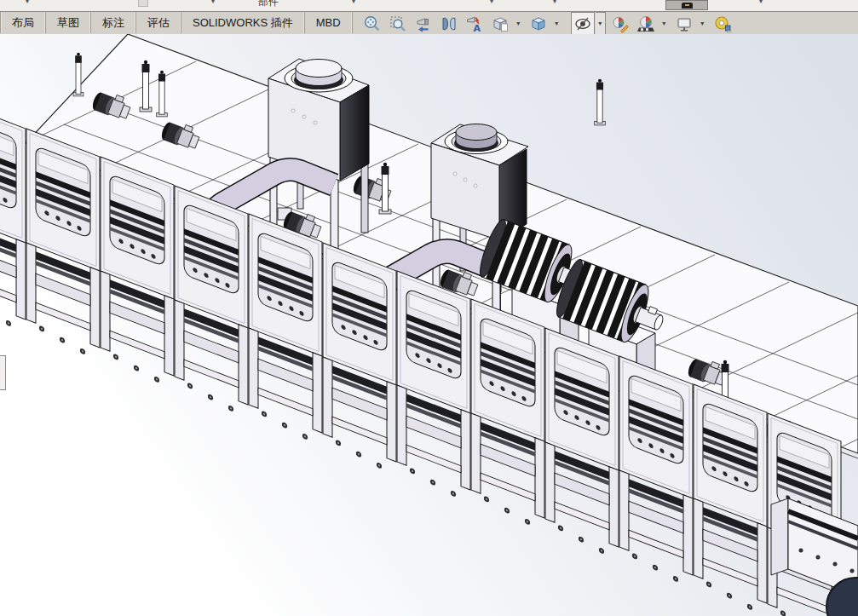 This screenshot has width=858, height=616. What do you see at coordinates (398, 24) in the screenshot?
I see `zoom-to-area-button` at bounding box center [398, 24].